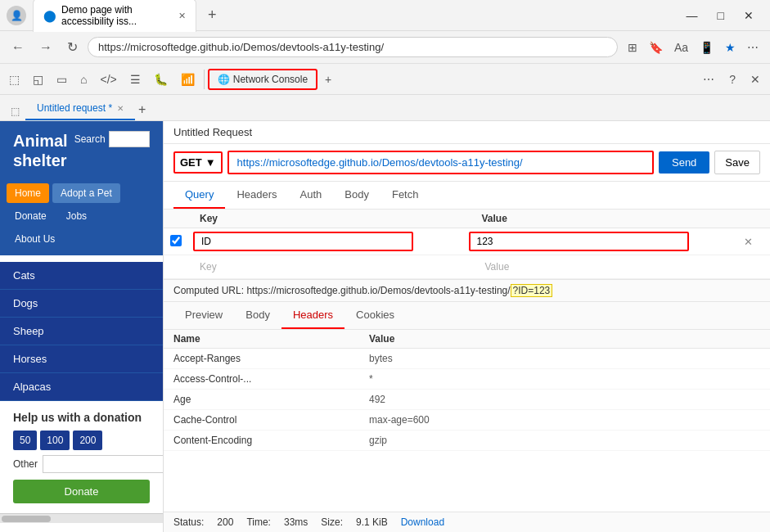  Describe the element at coordinates (737, 162) in the screenshot. I see `save-button: Save` at that location.